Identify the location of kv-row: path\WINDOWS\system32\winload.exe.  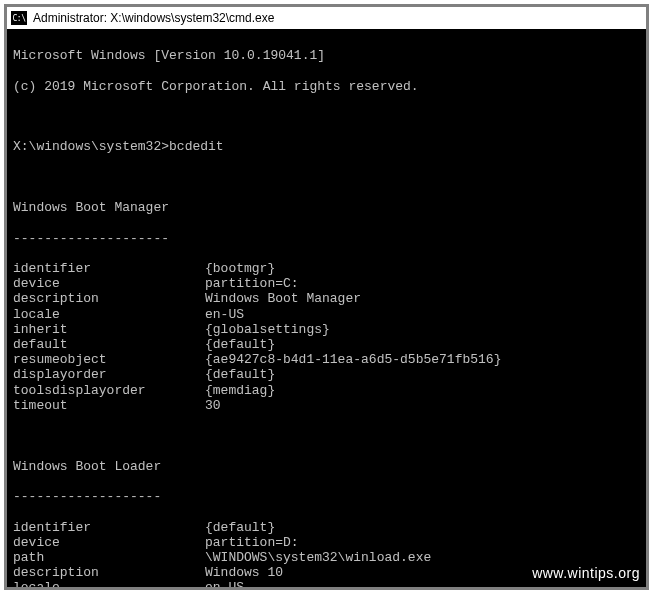
(326, 558).